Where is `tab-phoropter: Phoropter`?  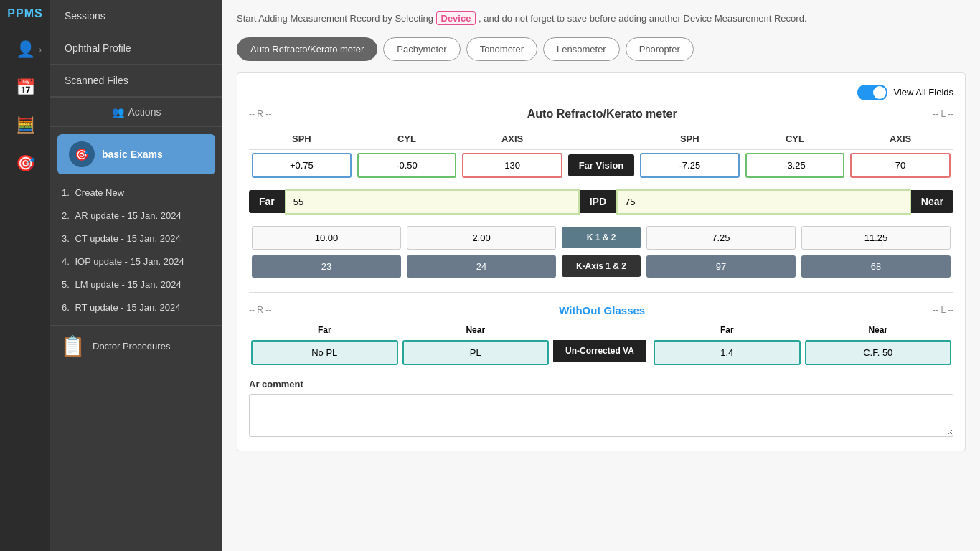 tab-phoropter: Phoropter is located at coordinates (660, 49).